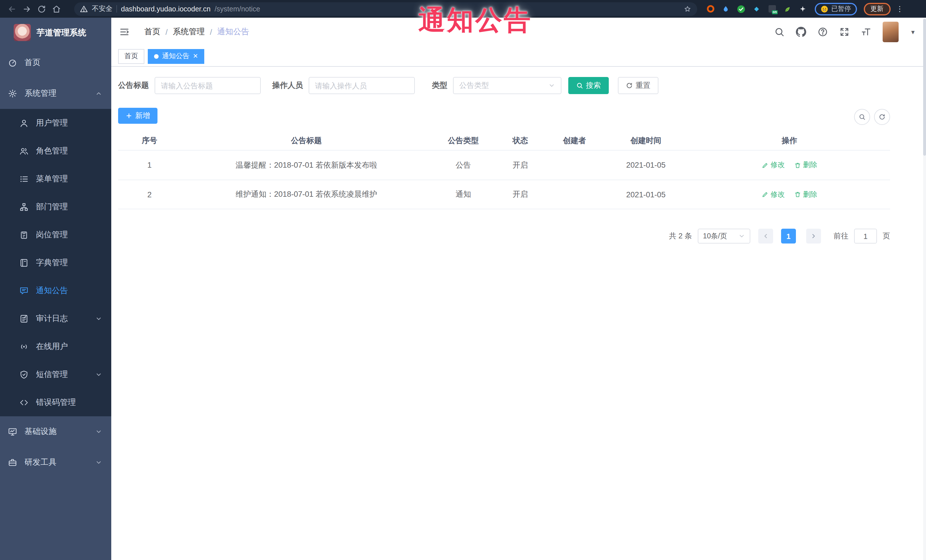 Image resolution: width=926 pixels, height=560 pixels. What do you see at coordinates (638, 86) in the screenshot?
I see `reset-button: 重置` at bounding box center [638, 86].